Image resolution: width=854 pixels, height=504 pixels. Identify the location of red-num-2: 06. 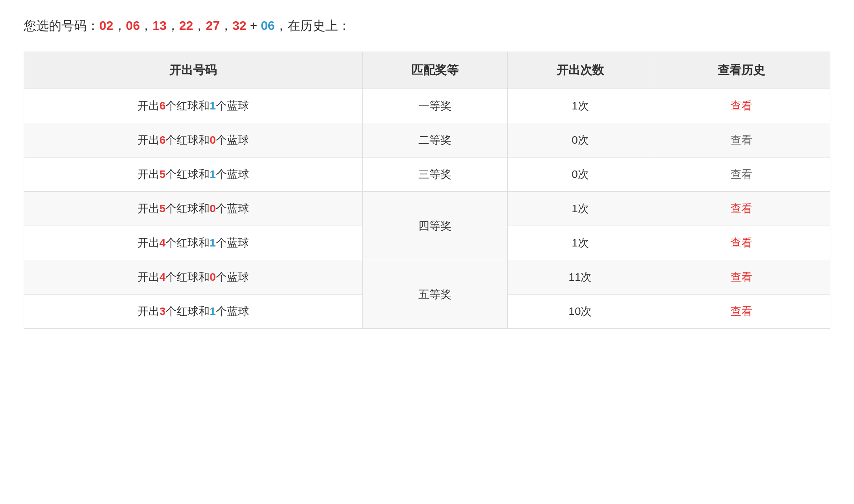
(133, 26).